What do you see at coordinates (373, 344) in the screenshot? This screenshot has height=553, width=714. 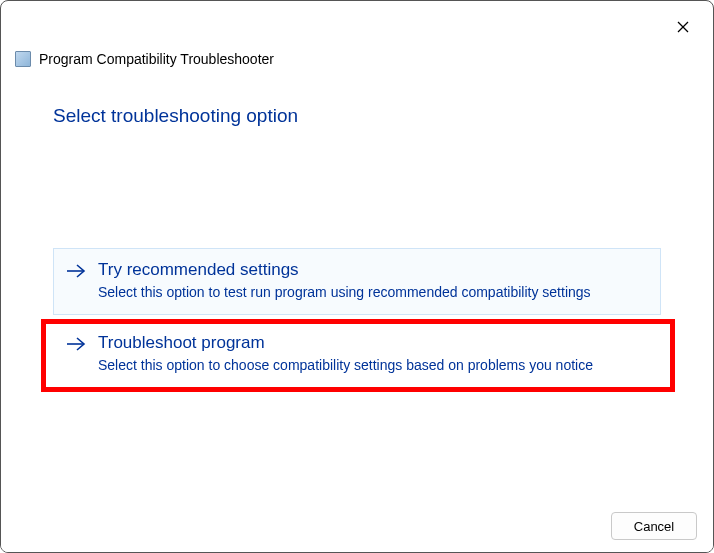 I see `option-title: Troubleshoot program` at bounding box center [373, 344].